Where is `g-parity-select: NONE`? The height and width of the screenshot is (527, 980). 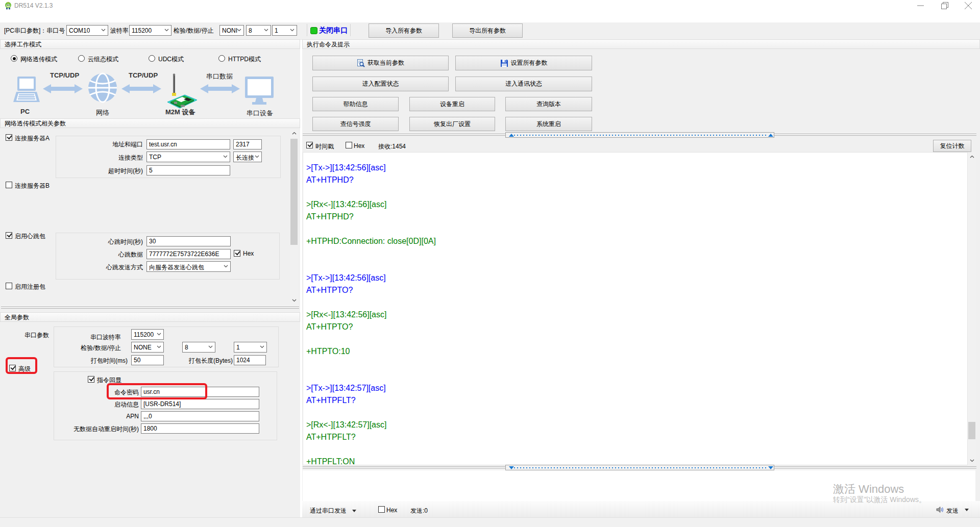 g-parity-select: NONE is located at coordinates (148, 347).